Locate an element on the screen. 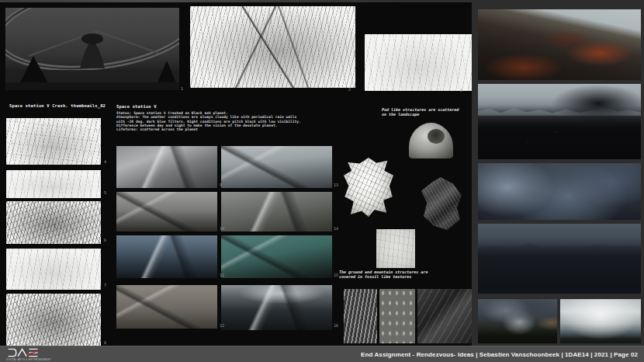 Image resolution: width=644 pixels, height=362 pixels. thumbnail-number: 1 is located at coordinates (182, 89).